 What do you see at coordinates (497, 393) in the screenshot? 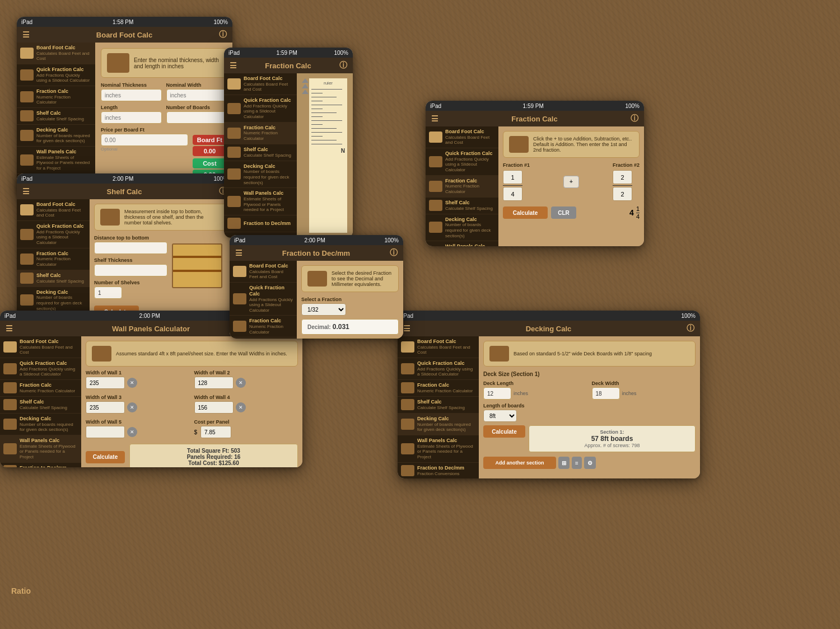
I see `deck-length-input` at bounding box center [497, 393].